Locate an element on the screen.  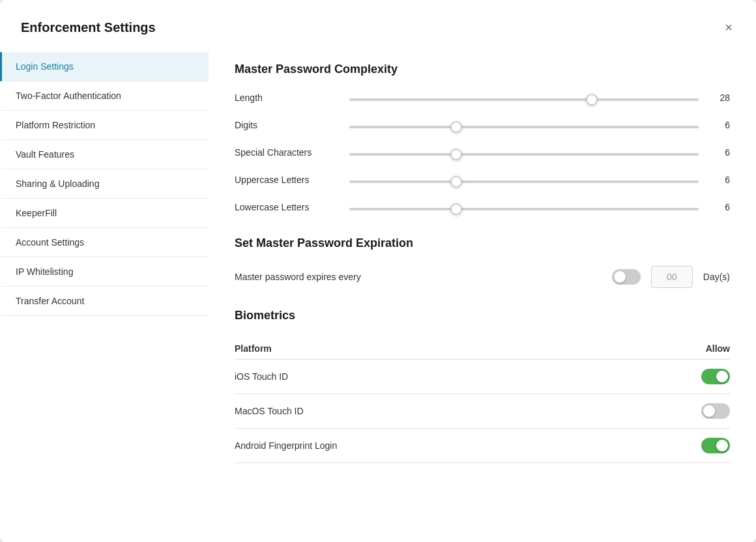
slider-row-uppercase: Uppercase Letters 6 is located at coordinates (482, 181).